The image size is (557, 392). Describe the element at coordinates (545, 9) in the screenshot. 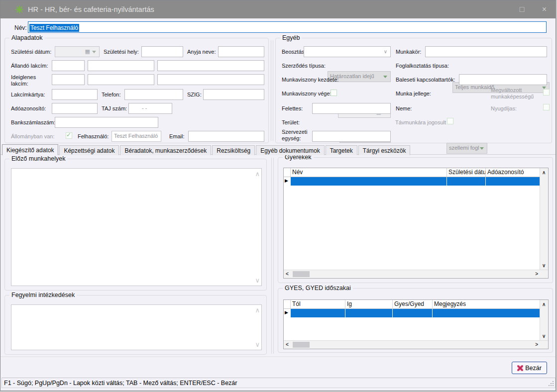

I see `close-button: ×` at that location.